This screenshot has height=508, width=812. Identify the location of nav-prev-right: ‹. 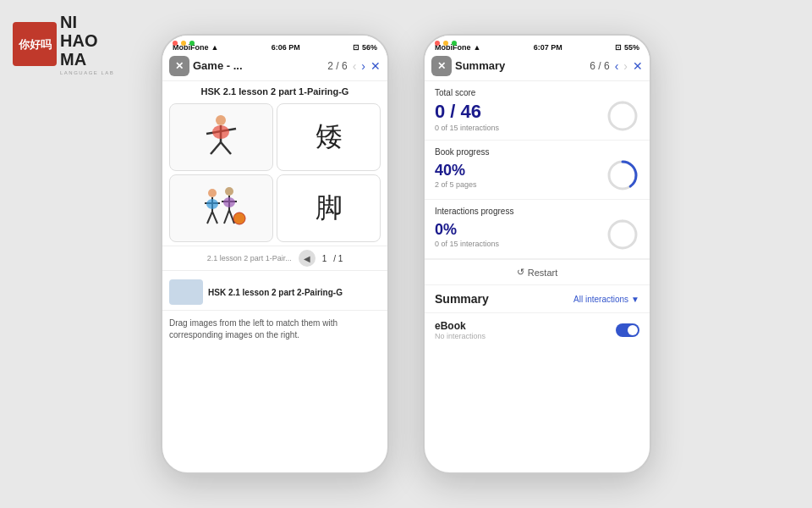
(617, 66).